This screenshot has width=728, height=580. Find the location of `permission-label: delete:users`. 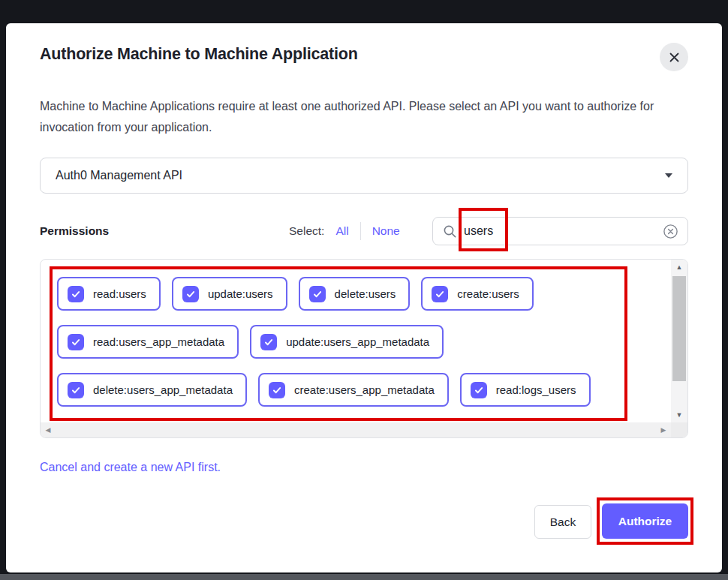

permission-label: delete:users is located at coordinates (366, 294).